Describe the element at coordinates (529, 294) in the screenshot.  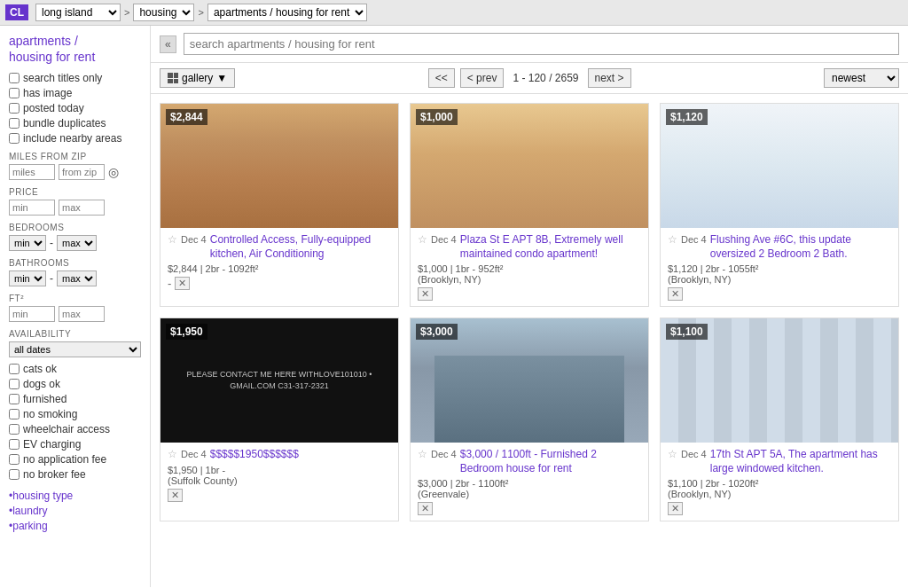
I see `listing-actions: ✕` at that location.